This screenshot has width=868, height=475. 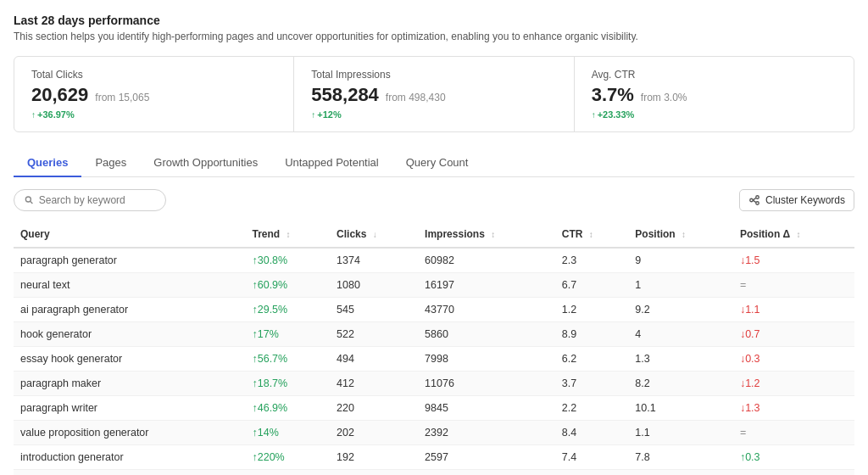 What do you see at coordinates (287, 260) in the screenshot?
I see `cell-trend: ↑30.8%` at bounding box center [287, 260].